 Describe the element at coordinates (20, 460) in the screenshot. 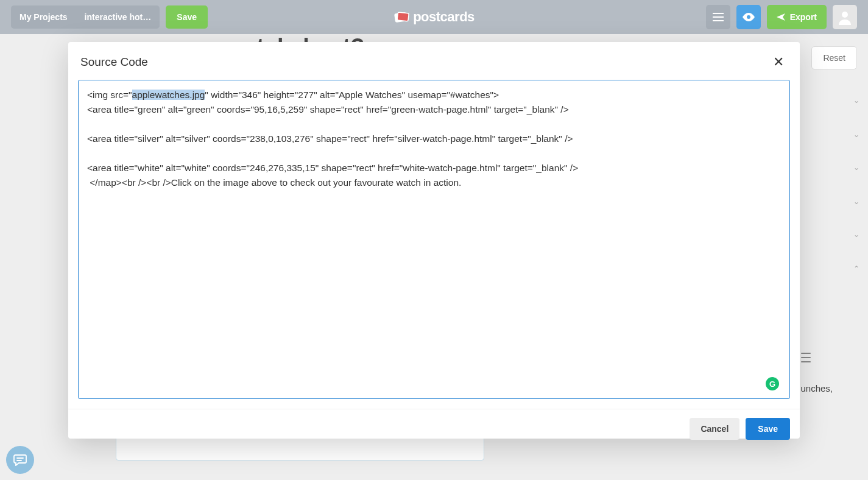

I see `chat-icon` at that location.